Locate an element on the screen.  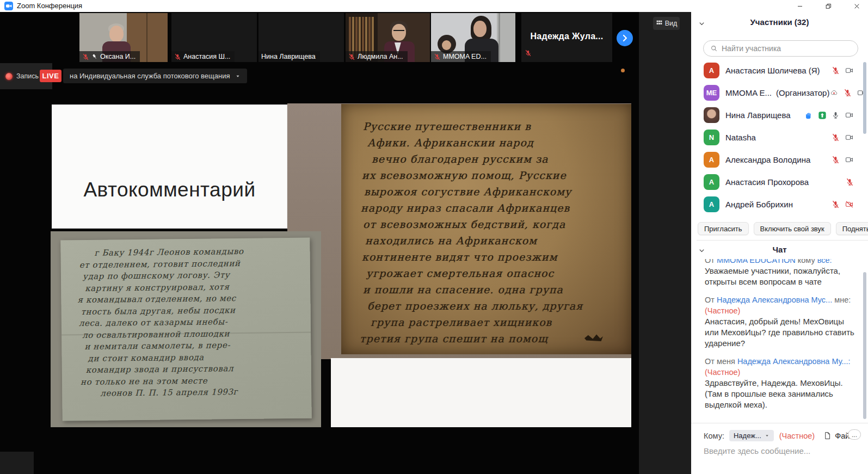
message-input: Введите здесь сообщение... is located at coordinates (780, 451).